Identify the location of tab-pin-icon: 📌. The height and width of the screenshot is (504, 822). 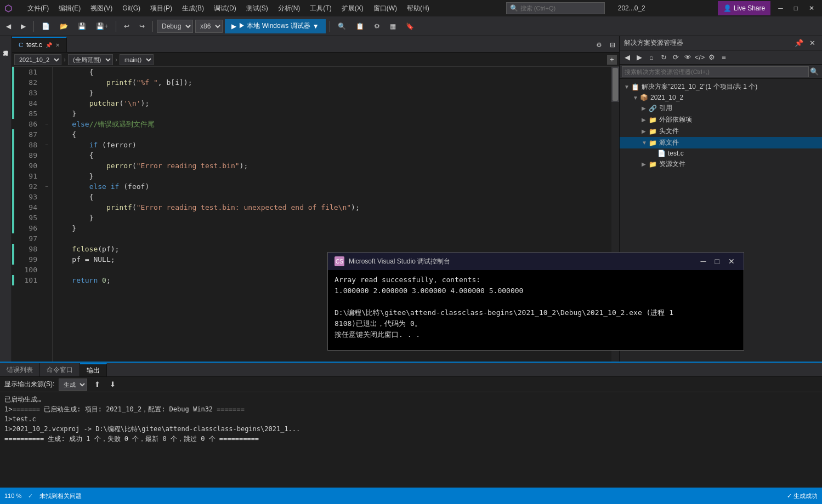
(49, 45).